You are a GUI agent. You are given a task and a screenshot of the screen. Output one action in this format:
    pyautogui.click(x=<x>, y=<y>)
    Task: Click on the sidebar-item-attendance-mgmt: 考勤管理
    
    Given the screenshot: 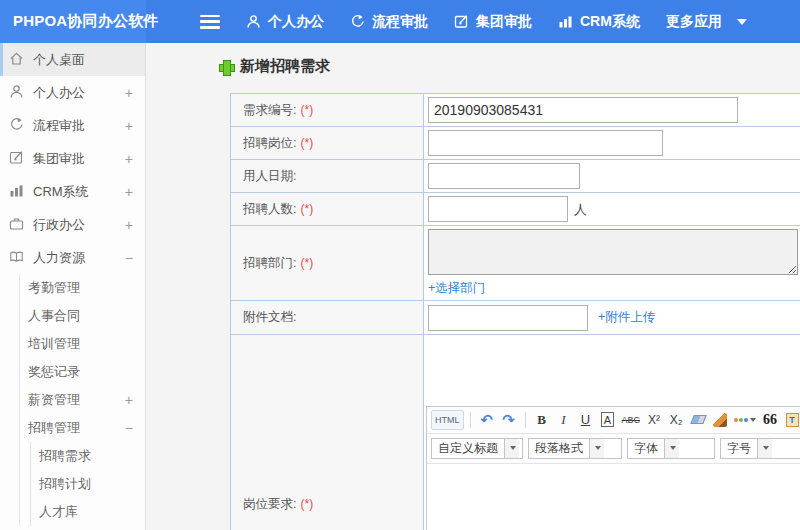 What is the action you would take?
    pyautogui.click(x=82, y=288)
    